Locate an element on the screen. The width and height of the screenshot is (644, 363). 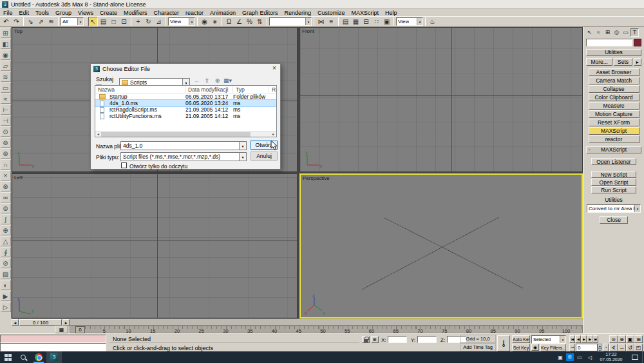
time-slider-prev-arrow: ◂ is located at coordinates (15, 322).